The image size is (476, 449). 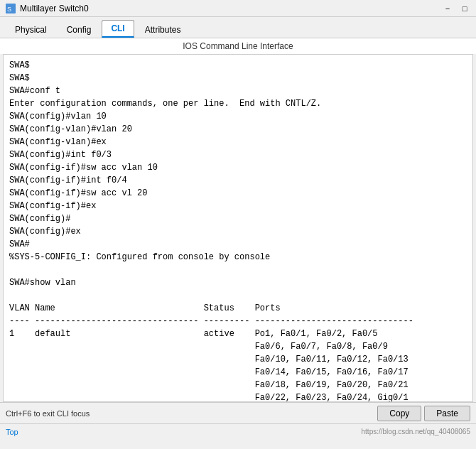 I want to click on window-controls: − □, so click(x=456, y=9).